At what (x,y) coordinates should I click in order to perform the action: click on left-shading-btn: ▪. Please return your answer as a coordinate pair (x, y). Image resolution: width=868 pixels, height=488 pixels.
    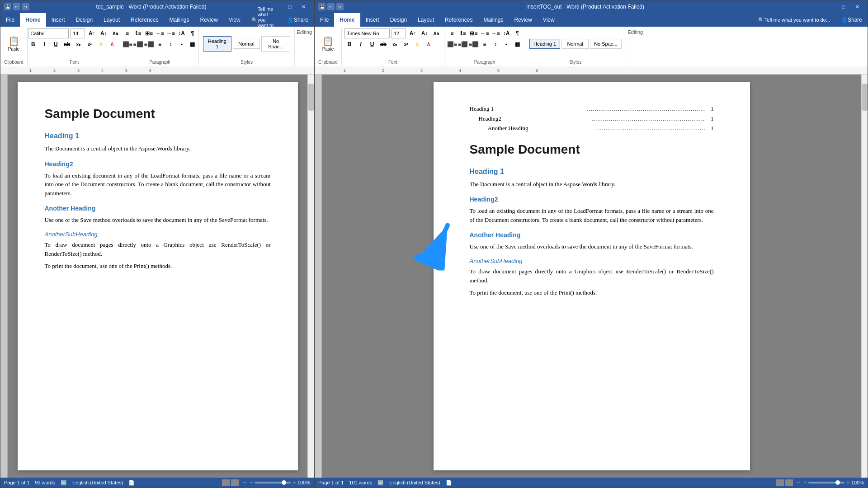
    Looking at the image, I should click on (182, 44).